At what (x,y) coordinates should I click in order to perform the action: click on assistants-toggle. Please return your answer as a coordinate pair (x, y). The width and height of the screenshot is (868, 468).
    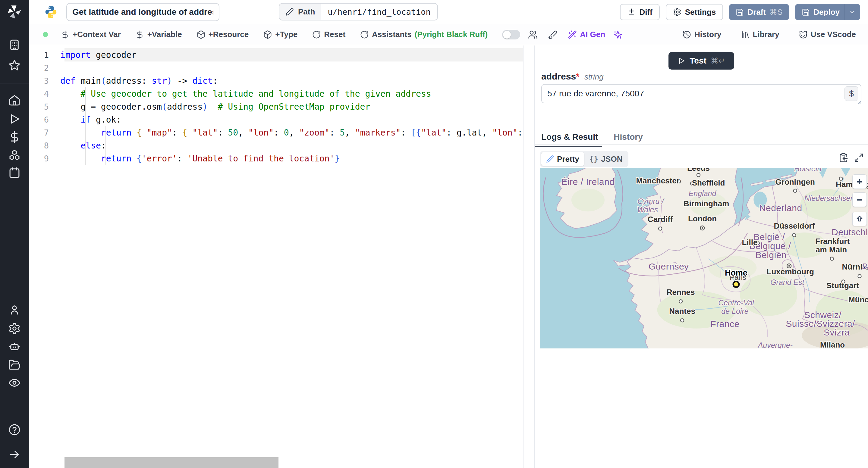
    Looking at the image, I should click on (511, 35).